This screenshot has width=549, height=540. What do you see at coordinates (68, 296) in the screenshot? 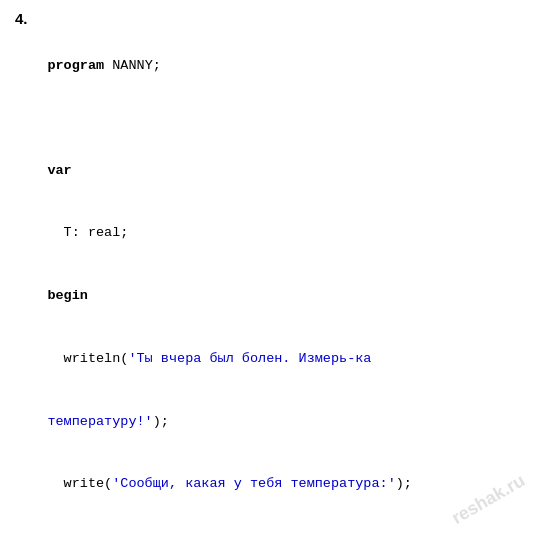
I see `kw-begin1: begin` at bounding box center [68, 296].